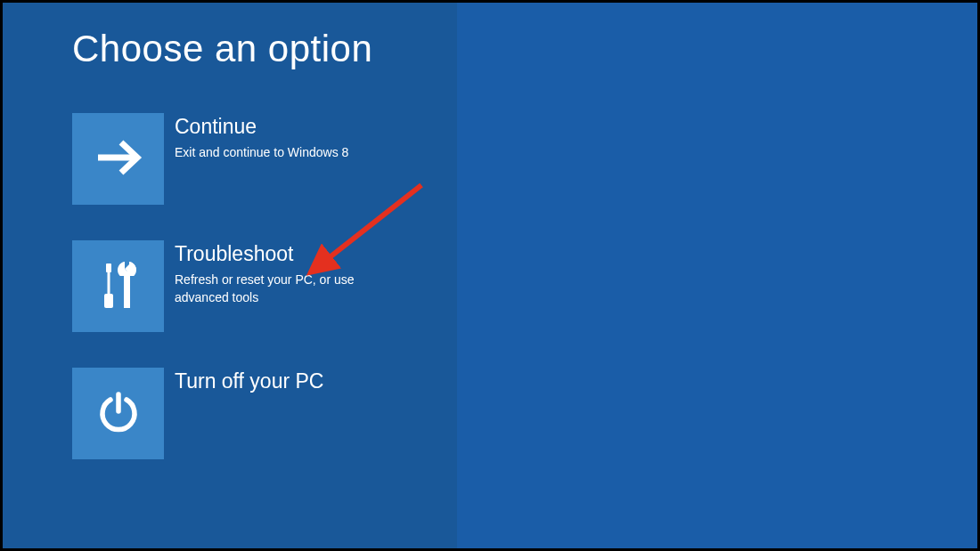 This screenshot has width=980, height=551. What do you see at coordinates (118, 287) in the screenshot?
I see `tools-icon` at bounding box center [118, 287].